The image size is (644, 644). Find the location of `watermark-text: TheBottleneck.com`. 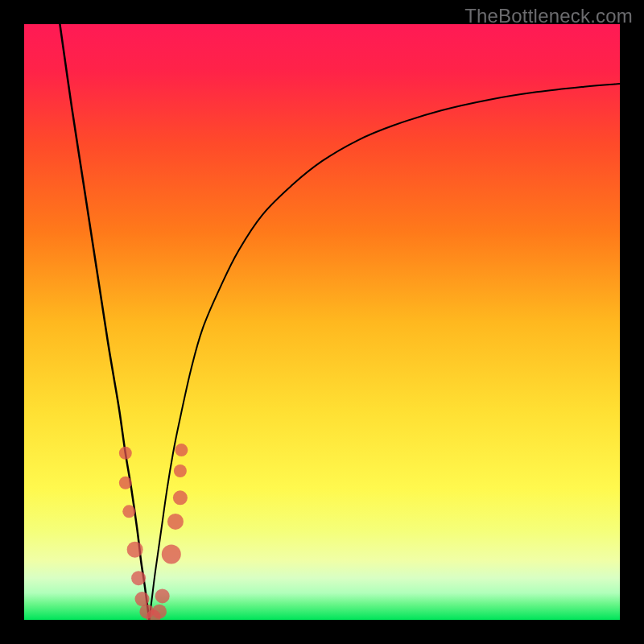

watermark-text: TheBottleneck.com is located at coordinates (549, 16).